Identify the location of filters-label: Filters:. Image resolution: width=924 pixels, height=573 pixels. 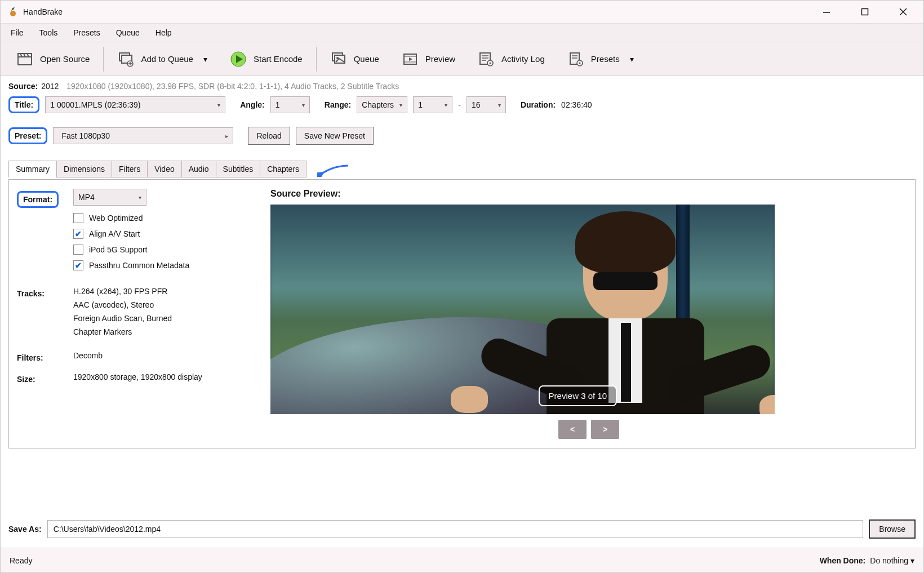
(45, 357).